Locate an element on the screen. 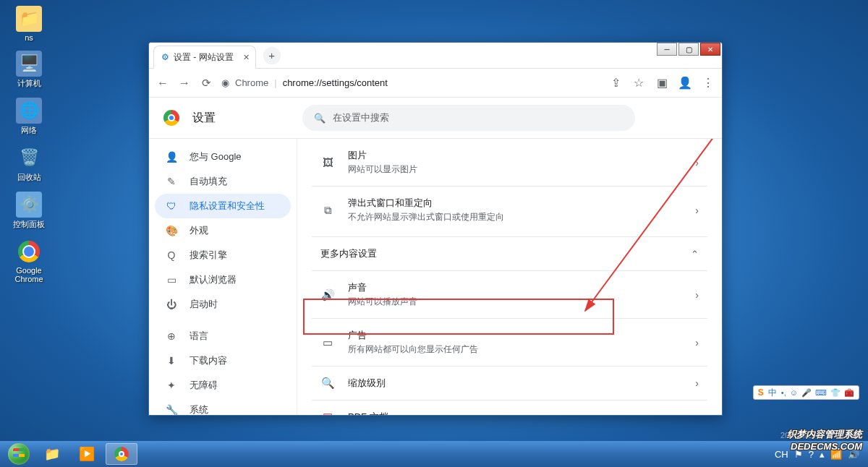  chrome-icon is located at coordinates (122, 454).